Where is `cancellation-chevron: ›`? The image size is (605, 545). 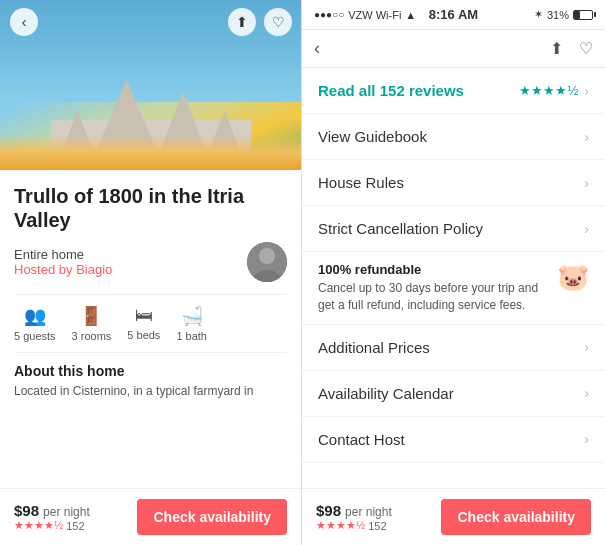
cancellation-chevron: › is located at coordinates (586, 229).